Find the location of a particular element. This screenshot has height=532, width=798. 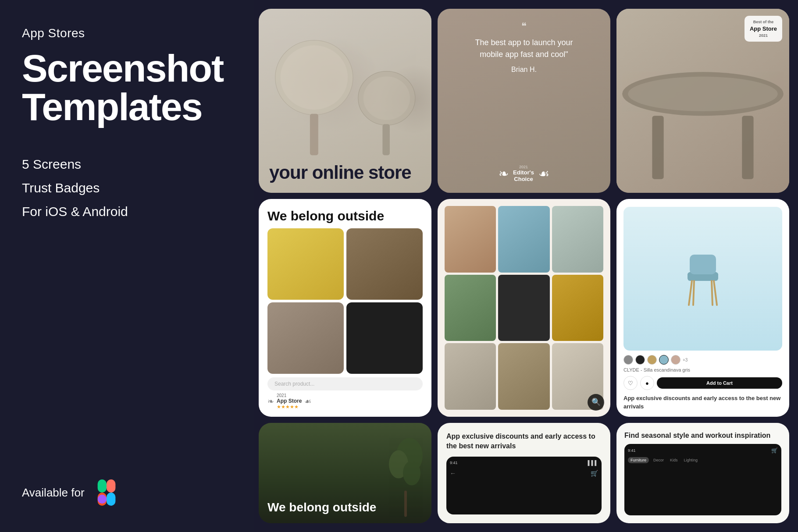

discount-text: App exclusive discounts and early access… is located at coordinates (703, 402).